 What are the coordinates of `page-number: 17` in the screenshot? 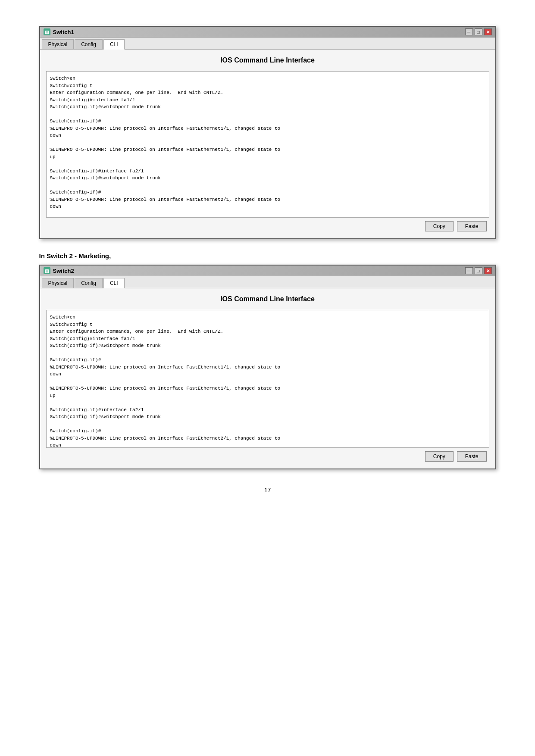 It's located at (268, 490).